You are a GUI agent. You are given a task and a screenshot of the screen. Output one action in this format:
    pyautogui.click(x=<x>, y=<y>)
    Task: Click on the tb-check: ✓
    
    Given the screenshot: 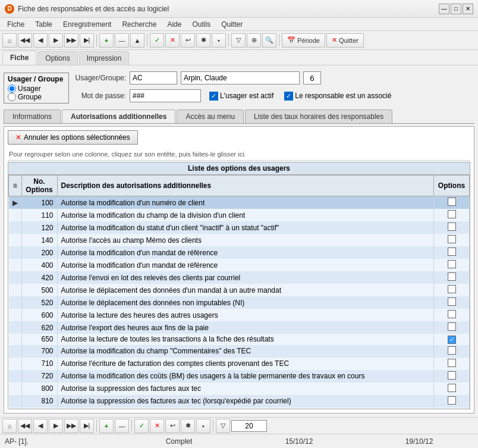 What is the action you would take?
    pyautogui.click(x=157, y=40)
    